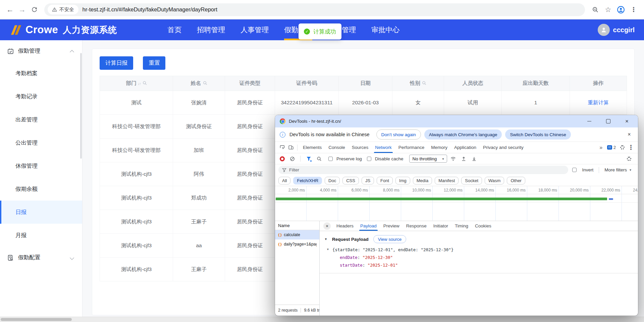  What do you see at coordinates (479, 250) in the screenshot?
I see `payload-summary: {startDate: "2025-12-01", endDate: "2025…` at bounding box center [479, 250].